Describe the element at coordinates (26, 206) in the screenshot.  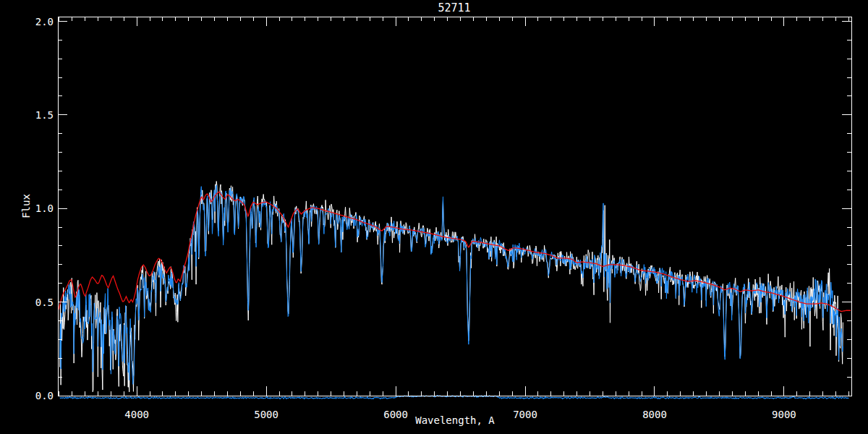
I see `y-axis-label: Flux` at that location.